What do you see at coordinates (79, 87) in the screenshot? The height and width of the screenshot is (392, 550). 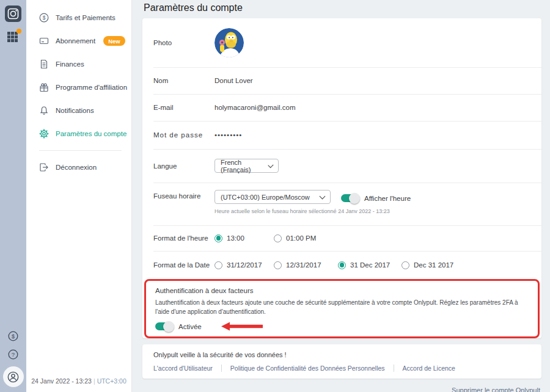 I see `sidebar-item-affiliation: Programme d'affiliation` at bounding box center [79, 87].